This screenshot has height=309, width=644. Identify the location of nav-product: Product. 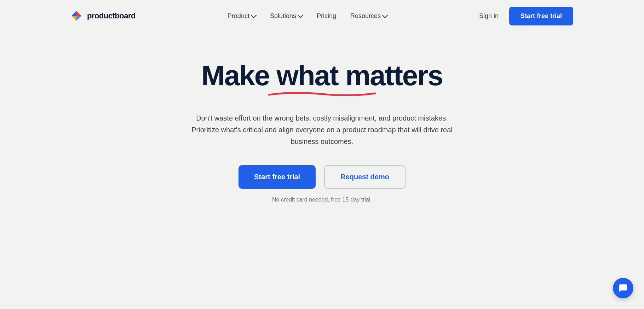
(242, 16).